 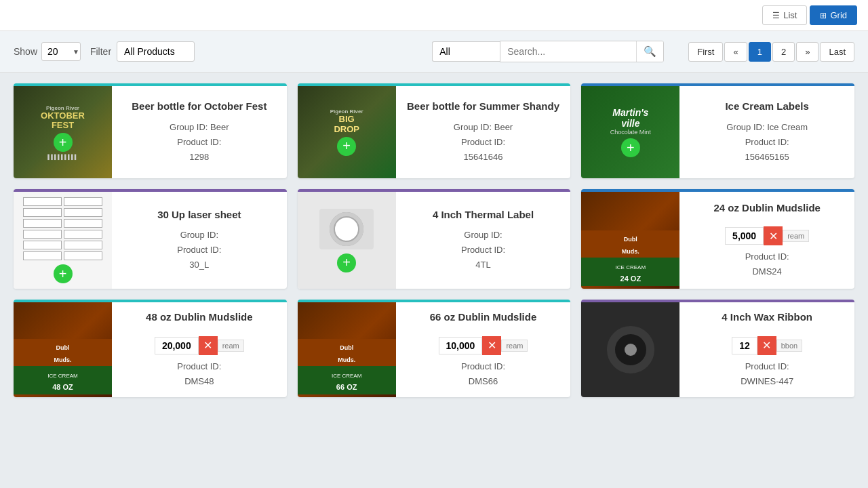 What do you see at coordinates (767, 350) in the screenshot?
I see `product-info-p9: 4 Inch Wax Ribbon 12 ✕ bbon Product ID: …` at bounding box center [767, 350].